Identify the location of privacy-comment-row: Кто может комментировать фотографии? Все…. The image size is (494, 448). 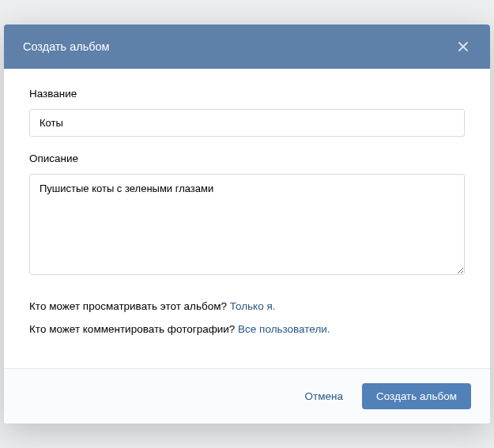
(247, 329).